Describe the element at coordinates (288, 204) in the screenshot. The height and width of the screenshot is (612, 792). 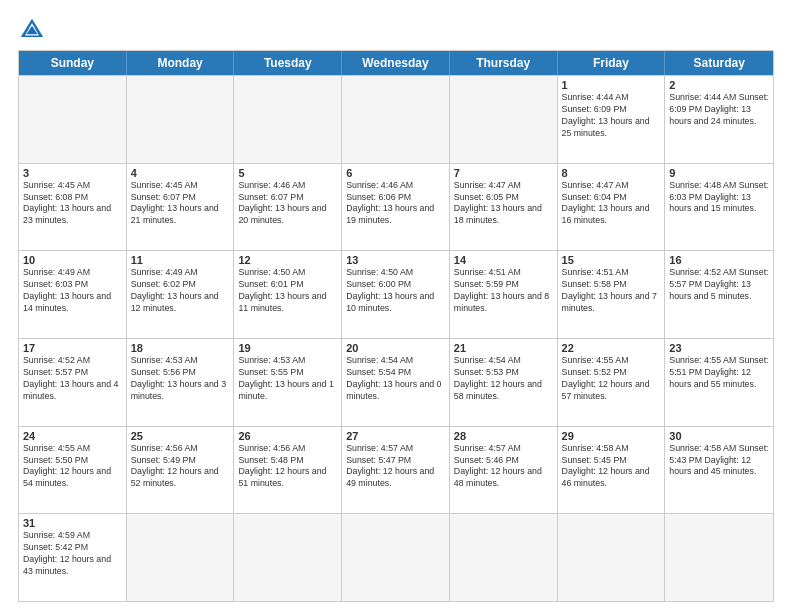
I see `day-info: Sunrise: 4:46 AM Sunset: 6:07 PM Dayligh…` at that location.